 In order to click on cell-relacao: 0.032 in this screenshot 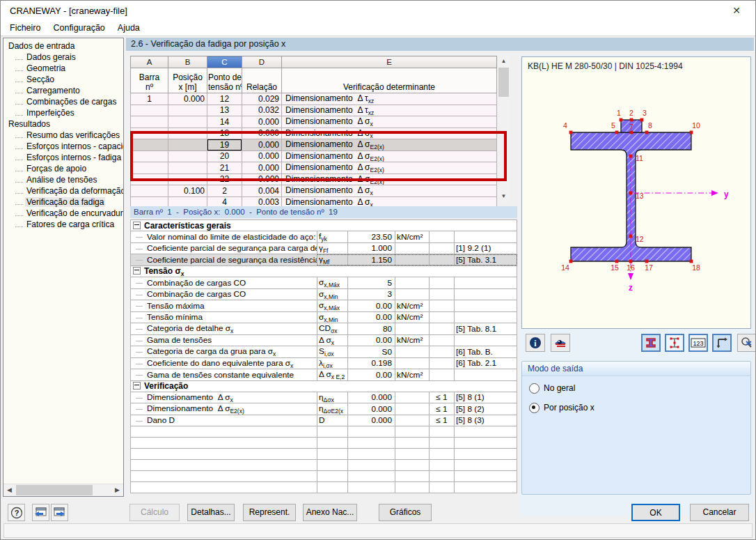, I will do `click(262, 110)`.